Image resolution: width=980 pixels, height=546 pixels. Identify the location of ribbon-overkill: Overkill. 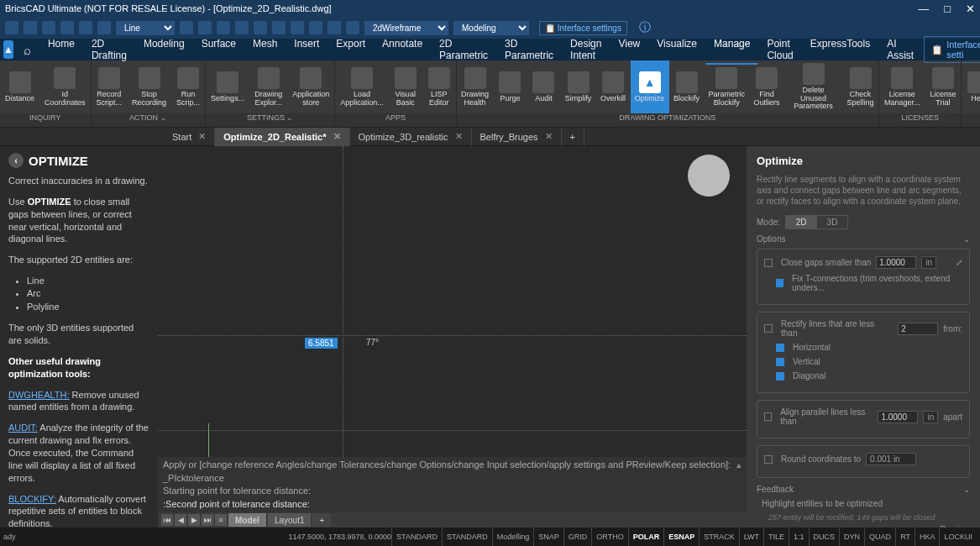
(613, 87).